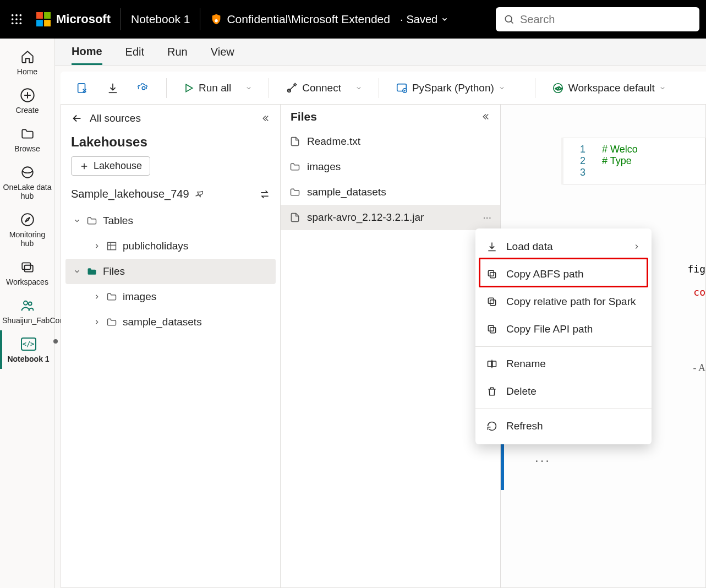 This screenshot has width=706, height=588. Describe the element at coordinates (391, 192) in the screenshot. I see `file-row-sample-datasets: sample_datasets` at that location.